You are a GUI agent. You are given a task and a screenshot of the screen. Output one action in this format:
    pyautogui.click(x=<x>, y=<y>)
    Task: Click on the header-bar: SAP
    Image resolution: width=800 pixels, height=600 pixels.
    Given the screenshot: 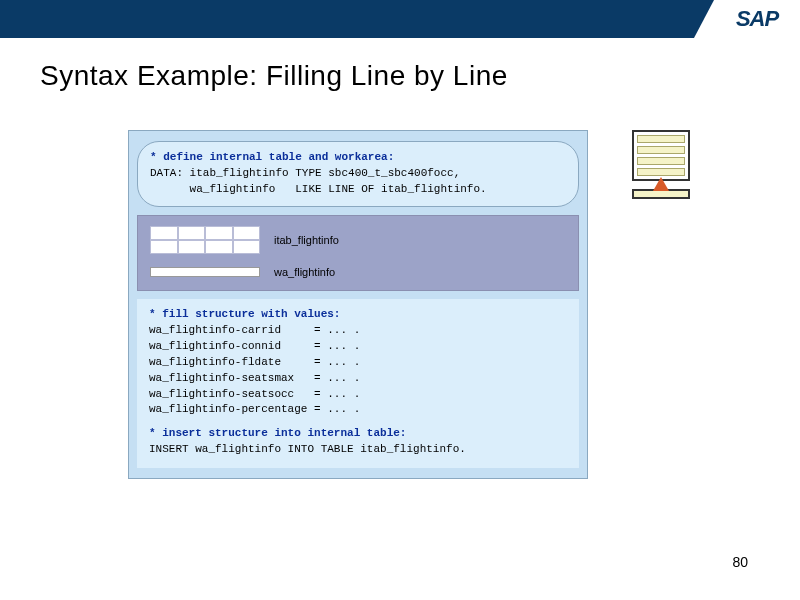 What is the action you would take?
    pyautogui.click(x=400, y=19)
    